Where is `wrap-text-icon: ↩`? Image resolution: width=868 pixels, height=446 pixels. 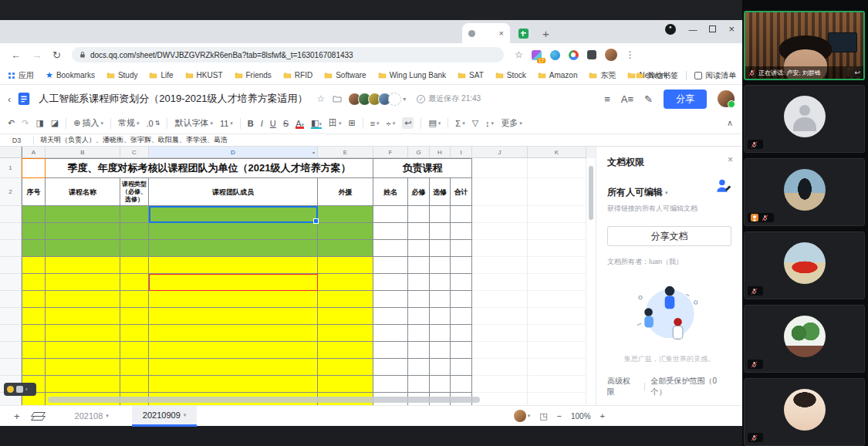
wrap-text-icon: ↩ is located at coordinates (407, 123).